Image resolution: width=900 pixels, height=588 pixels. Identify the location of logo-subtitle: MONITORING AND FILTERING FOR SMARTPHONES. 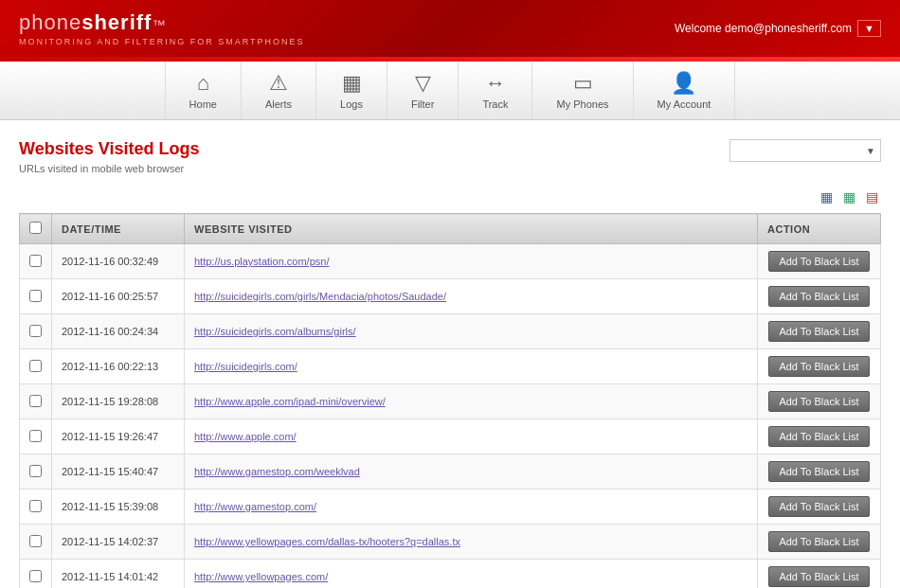
(162, 42).